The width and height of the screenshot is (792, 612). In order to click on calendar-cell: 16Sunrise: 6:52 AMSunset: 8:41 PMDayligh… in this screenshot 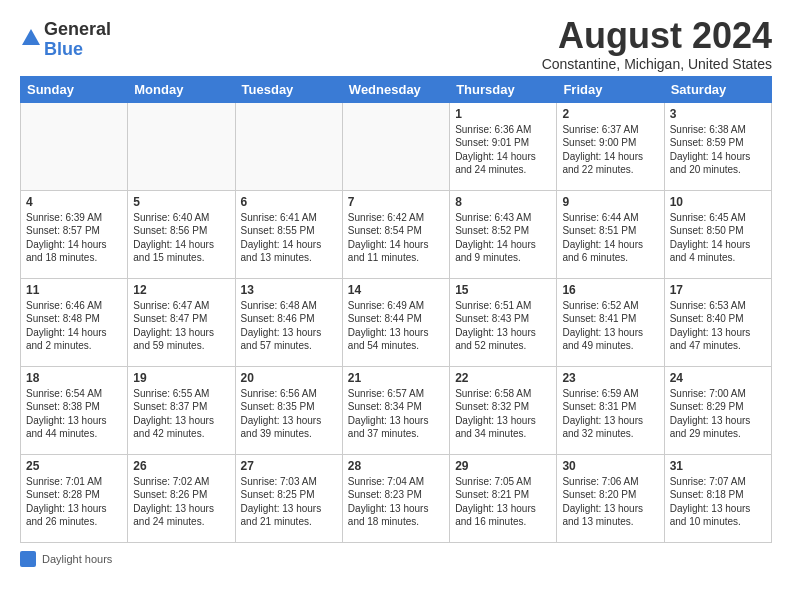, I will do `click(610, 322)`.